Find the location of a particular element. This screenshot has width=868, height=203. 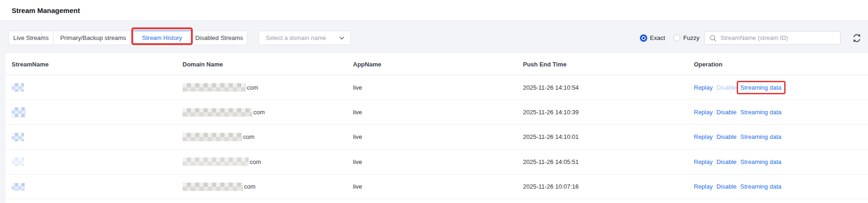

radio-label: Fuzzy is located at coordinates (691, 38).